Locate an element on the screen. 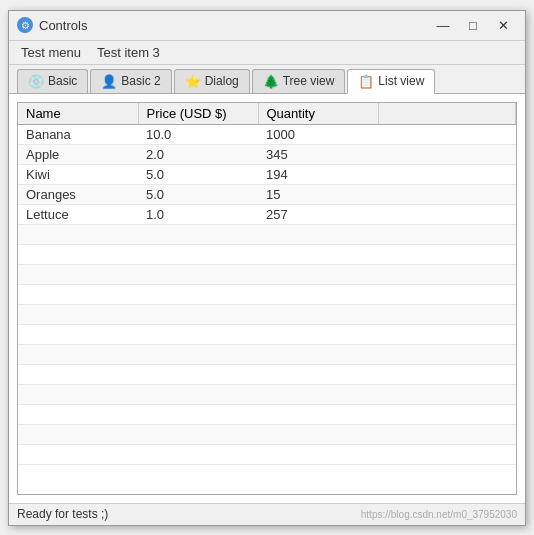 This screenshot has width=534, height=535. tab-basic: 💿 Basic is located at coordinates (52, 81).